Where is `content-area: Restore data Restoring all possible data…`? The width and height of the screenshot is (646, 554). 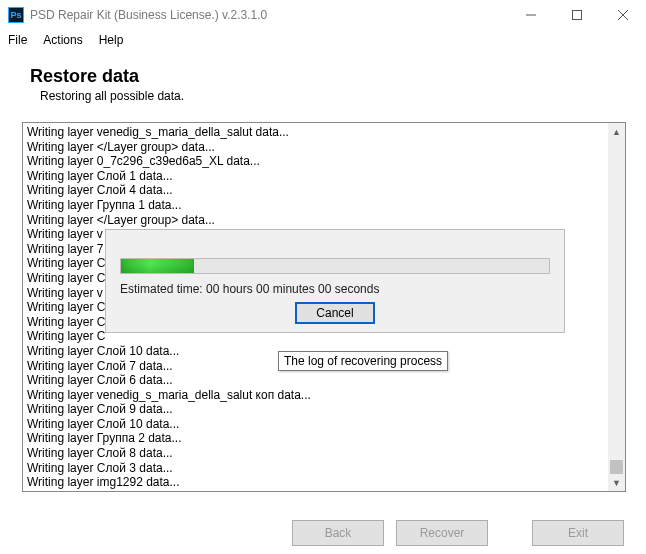
content-area: Restore data Restoring all possible data… is located at coordinates (323, 76).